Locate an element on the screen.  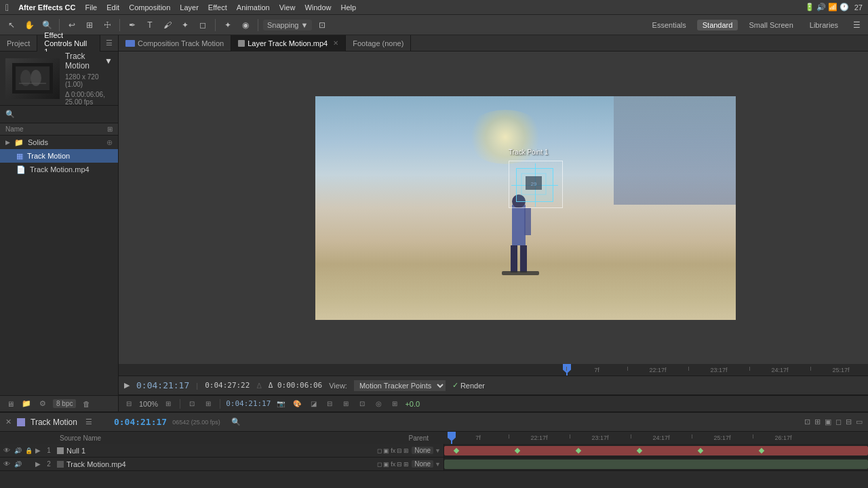
snapping-toggle: Snapping ▼ is located at coordinates (288, 25).